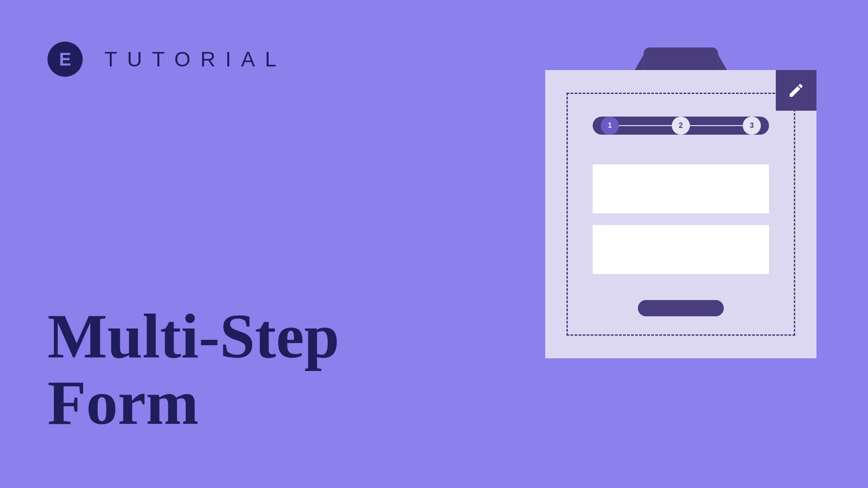  Describe the element at coordinates (681, 214) in the screenshot. I see `form-canvas: 1 2 3` at that location.